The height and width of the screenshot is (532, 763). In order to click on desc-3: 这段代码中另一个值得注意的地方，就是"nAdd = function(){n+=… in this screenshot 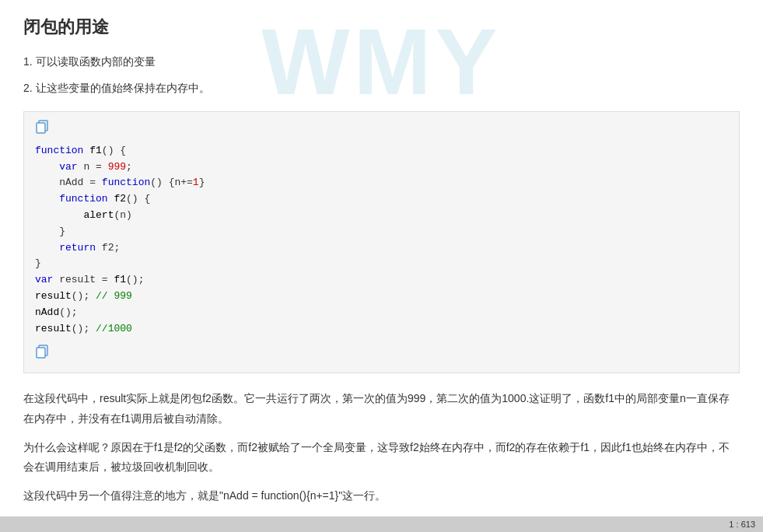, I will do `click(381, 496)`.